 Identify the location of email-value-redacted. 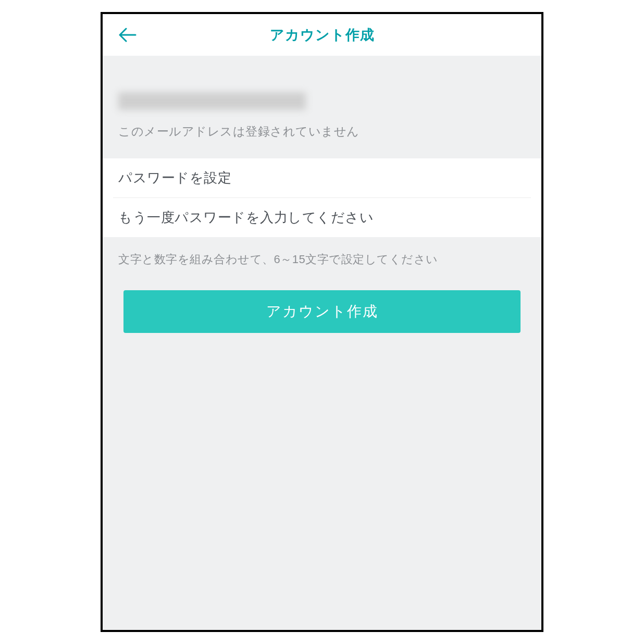
(212, 101).